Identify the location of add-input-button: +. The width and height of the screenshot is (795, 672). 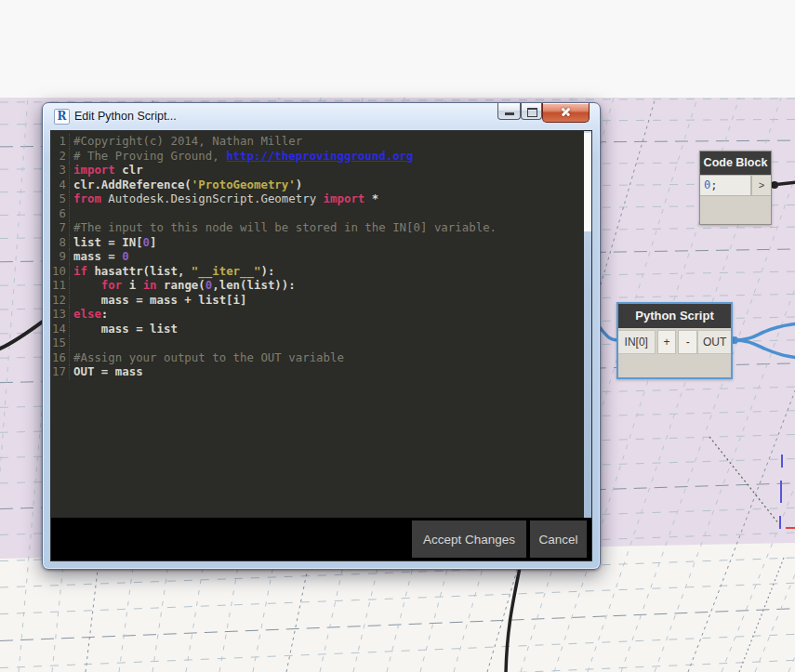
(668, 342).